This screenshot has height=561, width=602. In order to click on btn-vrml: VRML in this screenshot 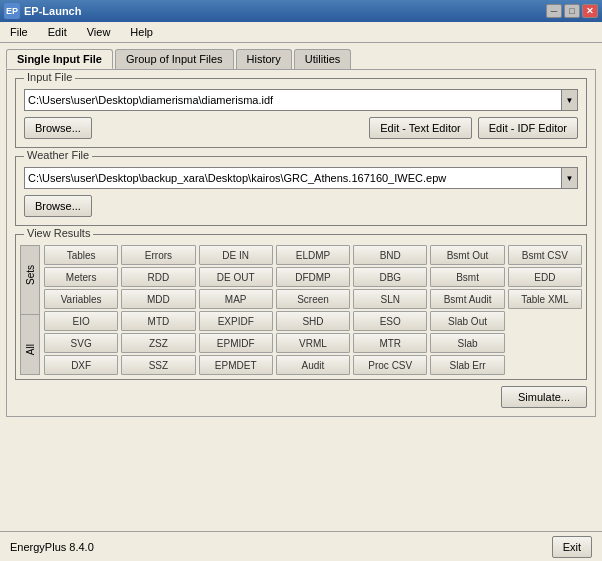, I will do `click(313, 343)`.